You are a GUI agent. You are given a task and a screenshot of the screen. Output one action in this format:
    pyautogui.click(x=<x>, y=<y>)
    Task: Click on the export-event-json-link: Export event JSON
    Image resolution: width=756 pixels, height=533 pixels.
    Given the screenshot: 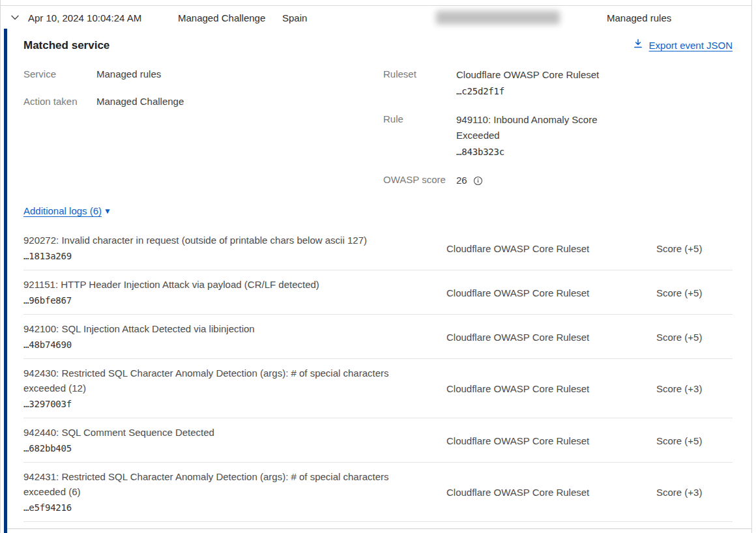 What is the action you would take?
    pyautogui.click(x=683, y=46)
    